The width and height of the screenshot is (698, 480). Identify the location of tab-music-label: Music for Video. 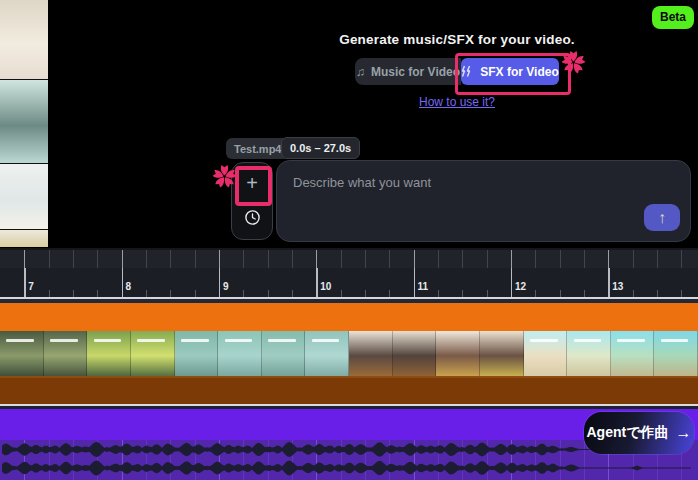
(416, 72).